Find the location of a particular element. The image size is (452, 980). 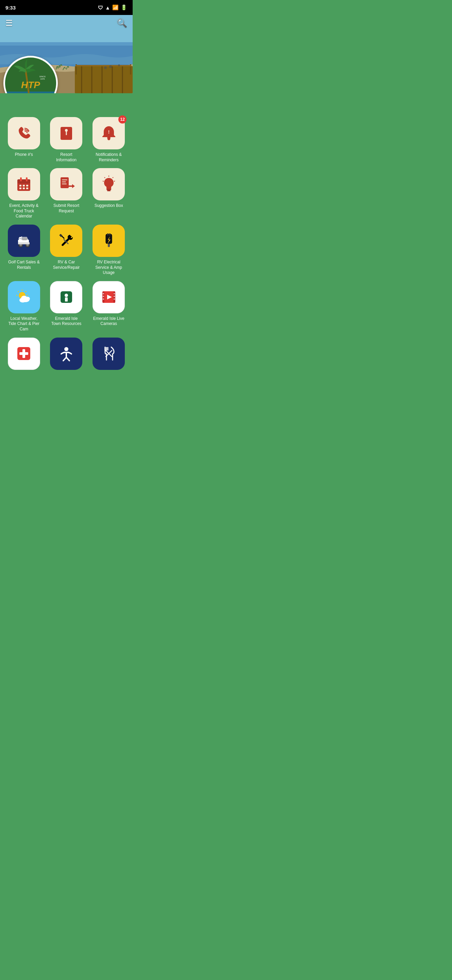

emerald-isle-cameras-icon-box is located at coordinates (109, 298).